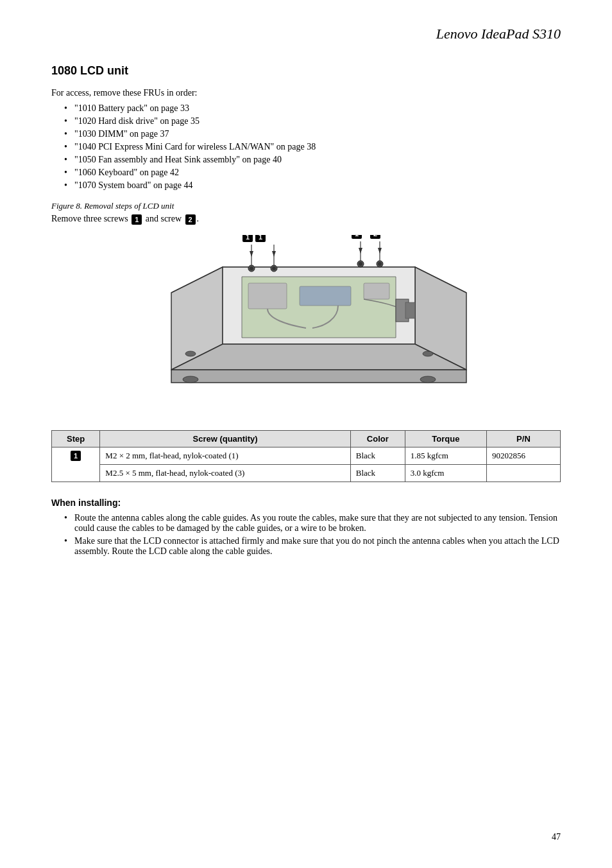 This screenshot has height=868, width=612. Describe the element at coordinates (306, 220) in the screenshot. I see `remove-instruction: Remove three screws 1 and screw 2.` at that location.